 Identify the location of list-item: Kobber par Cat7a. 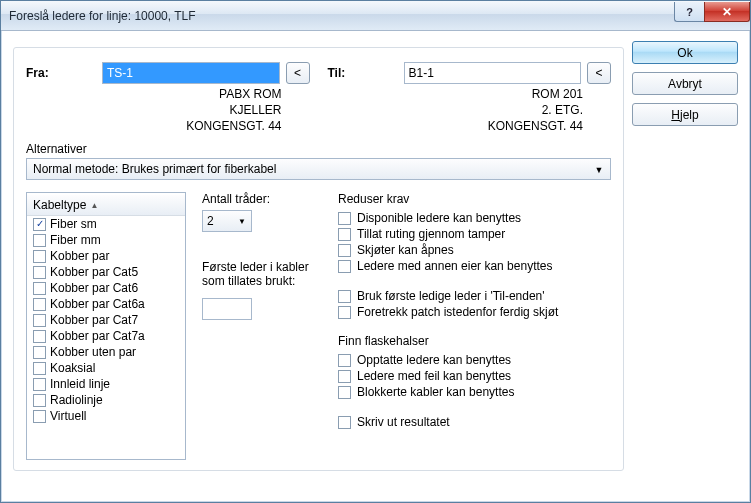
(106, 336).